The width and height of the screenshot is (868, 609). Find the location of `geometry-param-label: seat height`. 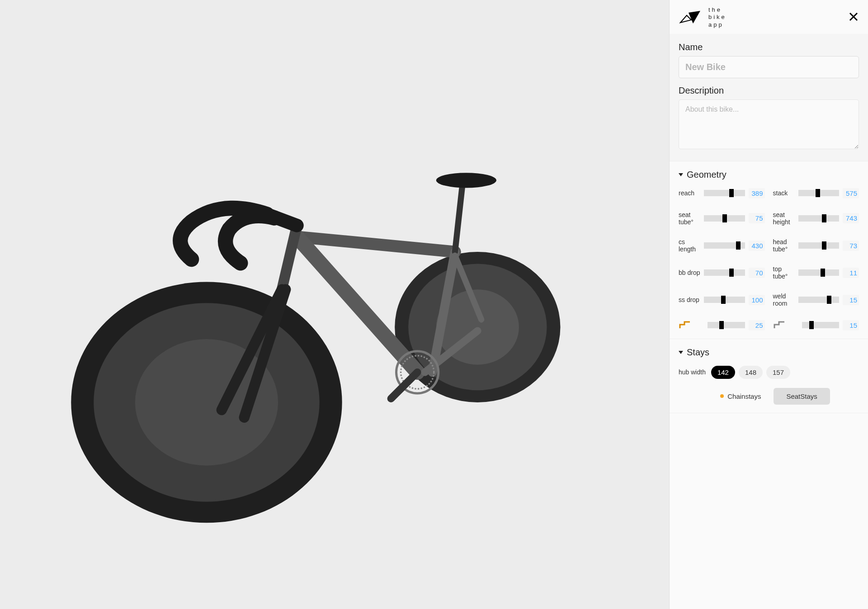

geometry-param-label: seat height is located at coordinates (784, 218).